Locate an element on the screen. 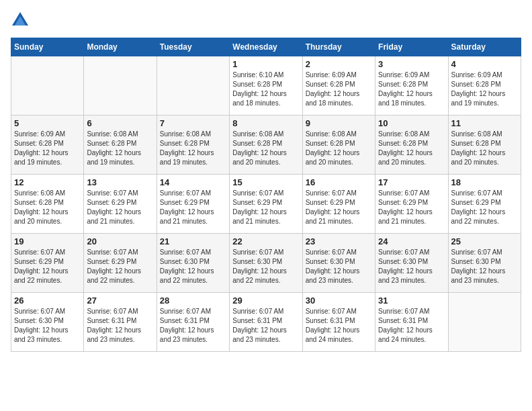 This screenshot has height=411, width=532. header-day-friday: Friday is located at coordinates (412, 47).